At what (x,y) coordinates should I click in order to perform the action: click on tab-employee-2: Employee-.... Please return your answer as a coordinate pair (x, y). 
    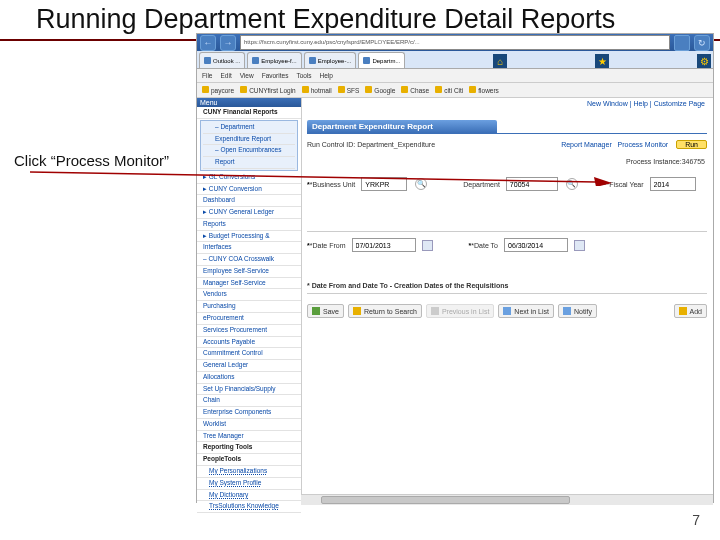
    Looking at the image, I should click on (330, 60).